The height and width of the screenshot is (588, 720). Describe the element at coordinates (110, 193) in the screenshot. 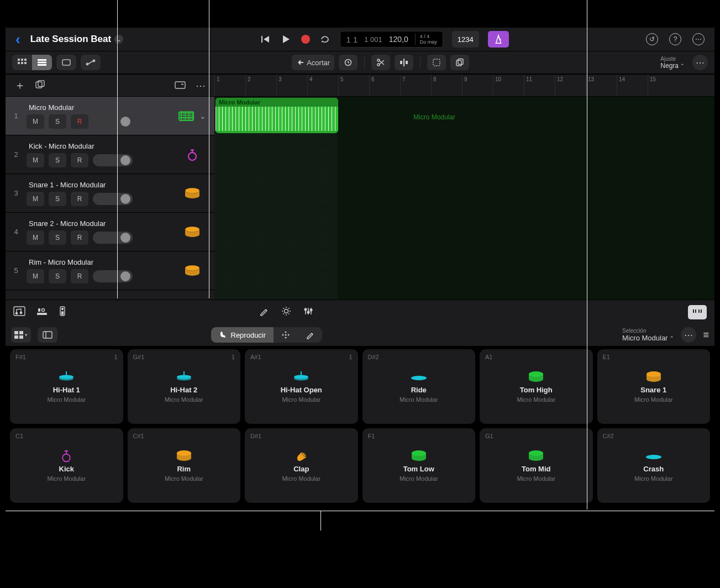

I see `track-row: 3Snare 1 - Micro ModularMSR` at that location.